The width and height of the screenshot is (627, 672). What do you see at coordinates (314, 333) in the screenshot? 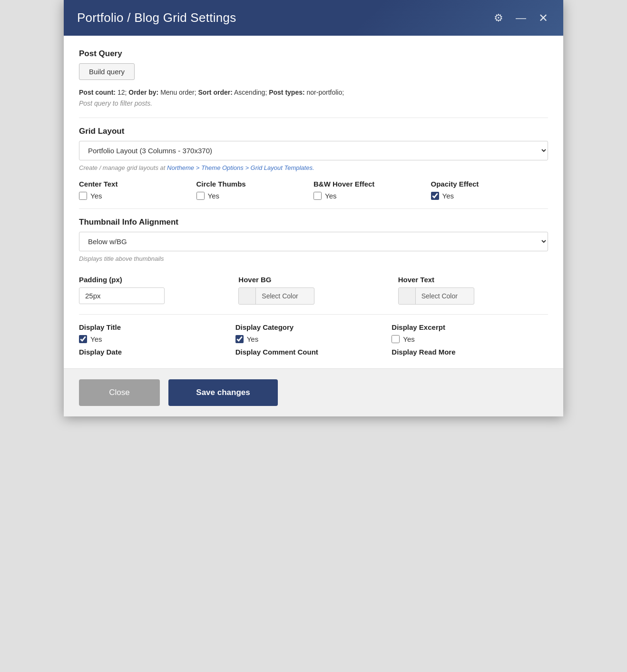
I see `display-row-1: Display Title Yes Display Category Yes D…` at bounding box center [314, 333].